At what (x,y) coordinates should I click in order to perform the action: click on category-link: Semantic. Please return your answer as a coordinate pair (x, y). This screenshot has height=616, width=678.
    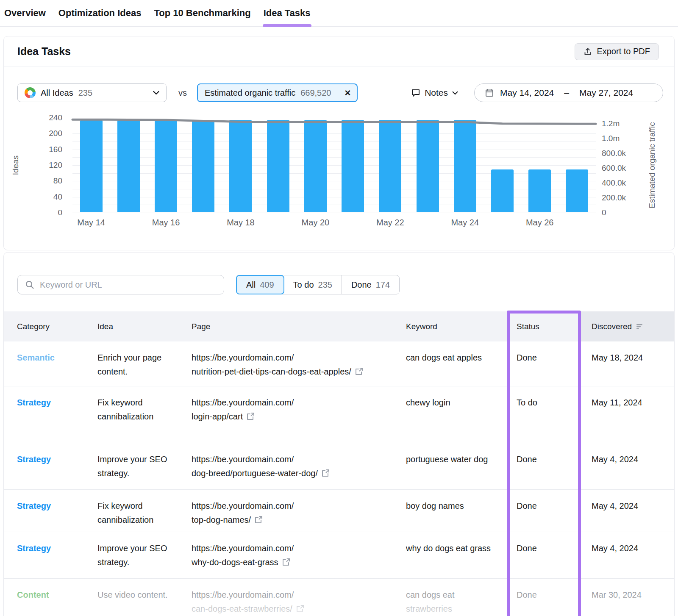
    Looking at the image, I should click on (36, 358).